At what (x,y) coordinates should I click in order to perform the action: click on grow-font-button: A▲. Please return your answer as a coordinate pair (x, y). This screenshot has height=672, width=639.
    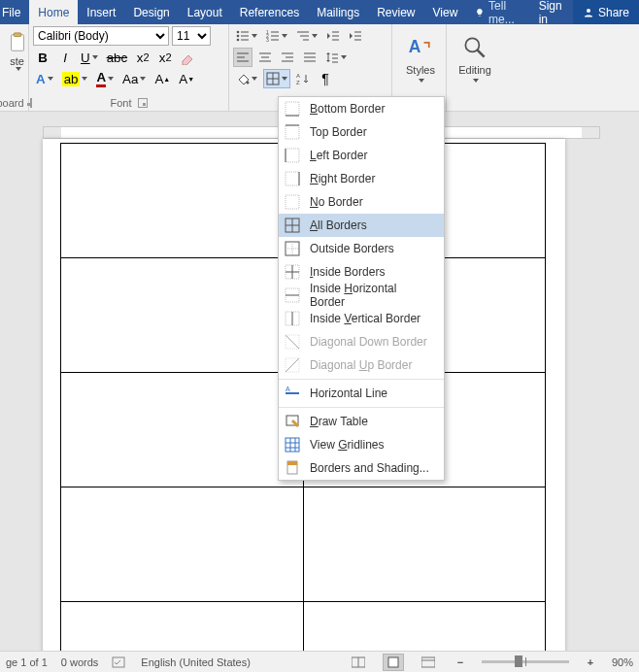
    Looking at the image, I should click on (162, 79).